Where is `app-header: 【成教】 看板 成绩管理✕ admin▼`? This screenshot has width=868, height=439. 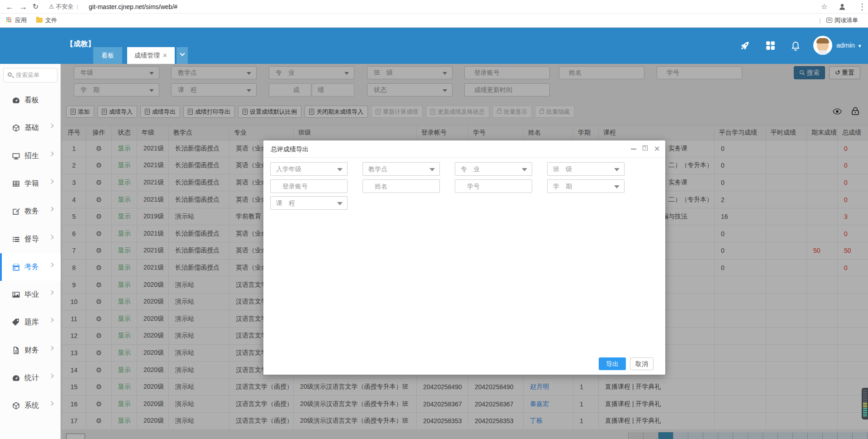
app-header: 【成教】 看板 成绩管理✕ admin▼ is located at coordinates (434, 46).